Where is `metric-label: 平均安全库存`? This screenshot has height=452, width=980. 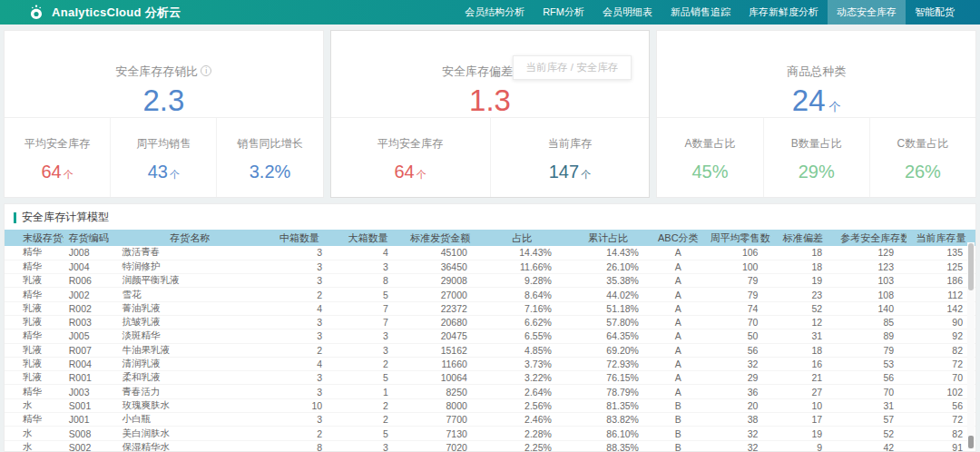 metric-label: 平均安全库存 is located at coordinates (410, 143).